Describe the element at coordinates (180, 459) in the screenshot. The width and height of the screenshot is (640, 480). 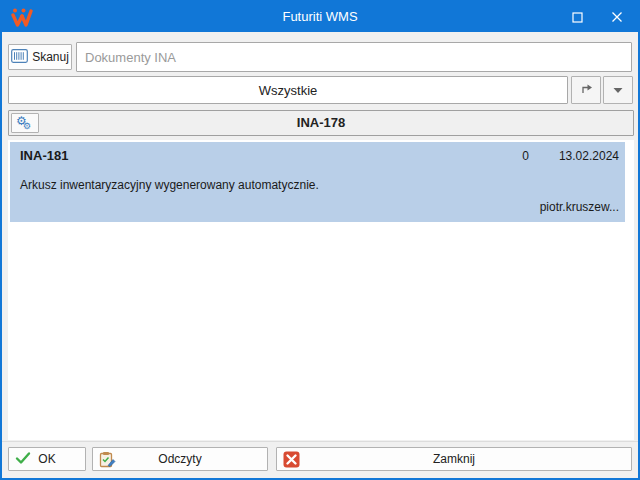
I see `readings-button-label: Odczyty` at that location.